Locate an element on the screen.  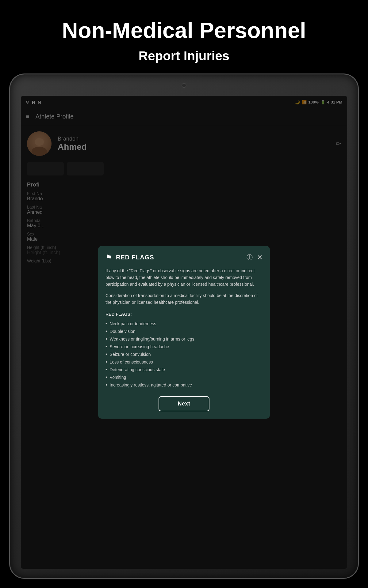
red-flags-heading: RED FLAGS: is located at coordinates (184, 314).